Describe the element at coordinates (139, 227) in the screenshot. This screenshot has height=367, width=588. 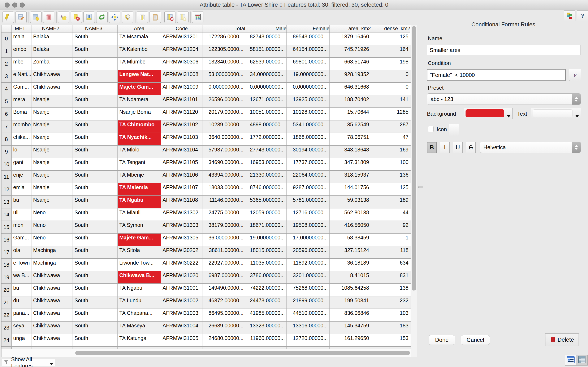
I see `cell-area: TA Symon` at that location.